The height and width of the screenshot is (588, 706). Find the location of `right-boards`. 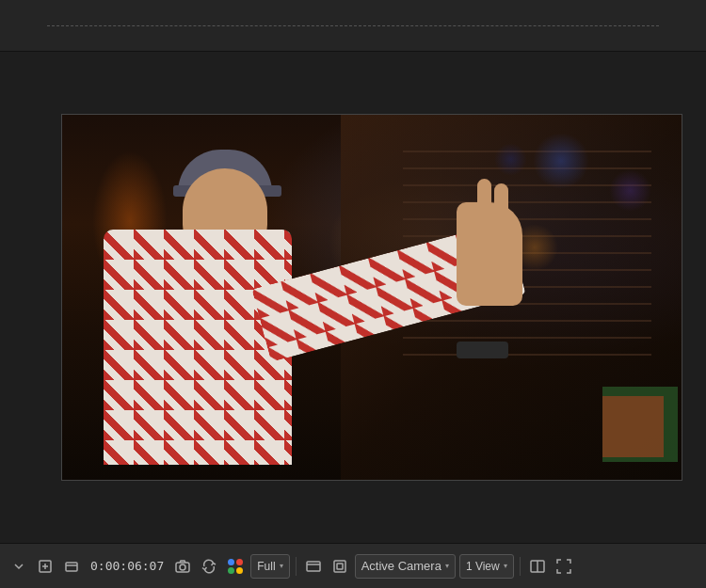

right-boards is located at coordinates (635, 424).